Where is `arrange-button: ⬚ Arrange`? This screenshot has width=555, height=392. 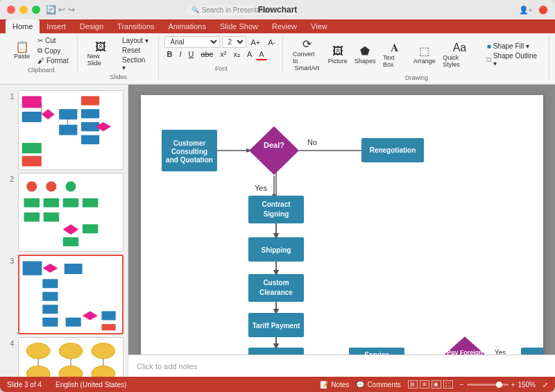 arrange-button: ⬚ Arrange is located at coordinates (425, 54).